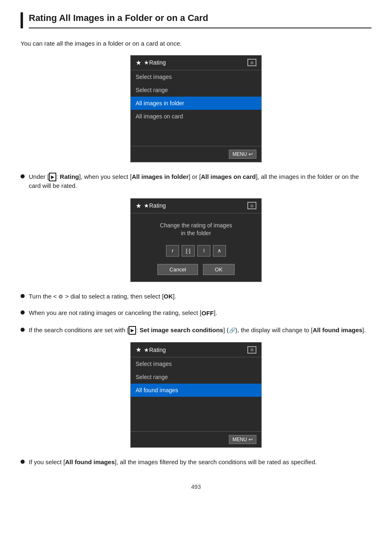  I want to click on dialog-subtitle: Change the rating of images in the folde…, so click(196, 229).